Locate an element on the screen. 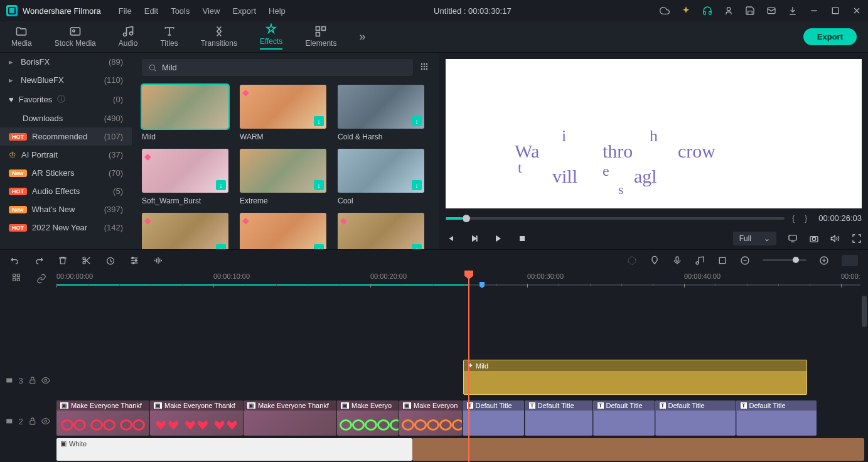 This screenshot has height=462, width=868. track-2: ▣Make Everyone Thankf▣Make Everyone Than… is located at coordinates (462, 418).